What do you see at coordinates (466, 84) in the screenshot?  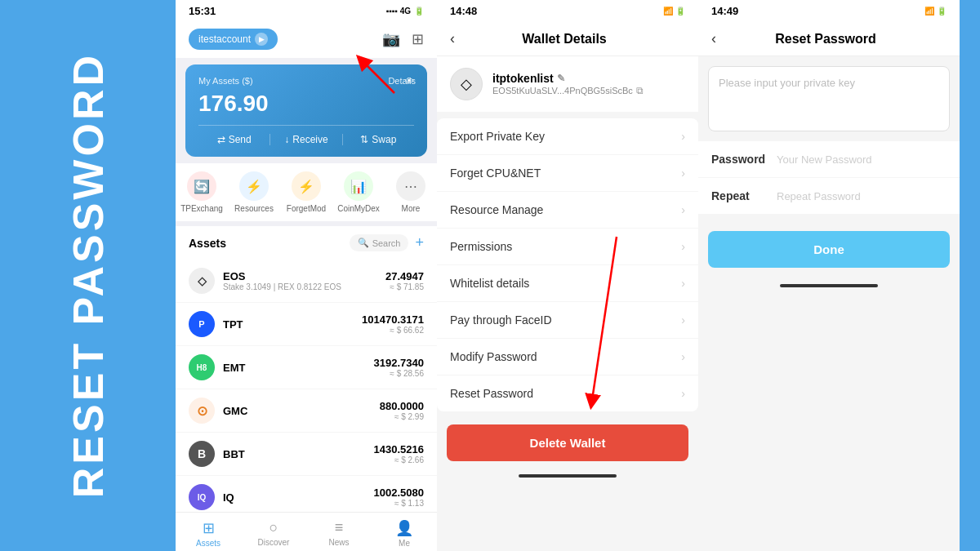 I see `wallet-logo: ◇` at bounding box center [466, 84].